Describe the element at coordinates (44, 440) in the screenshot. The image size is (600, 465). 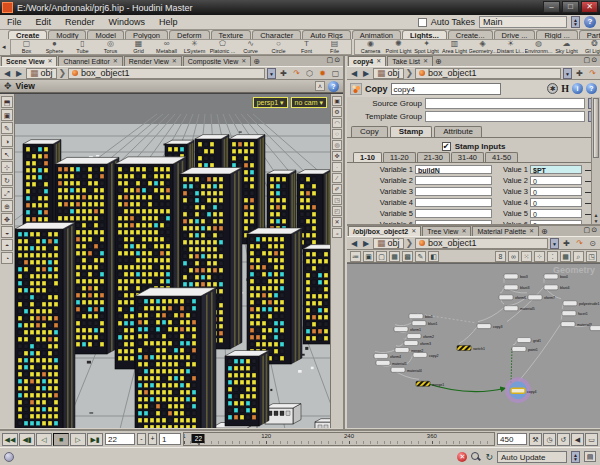
I see `transport-button: ◁` at that location.